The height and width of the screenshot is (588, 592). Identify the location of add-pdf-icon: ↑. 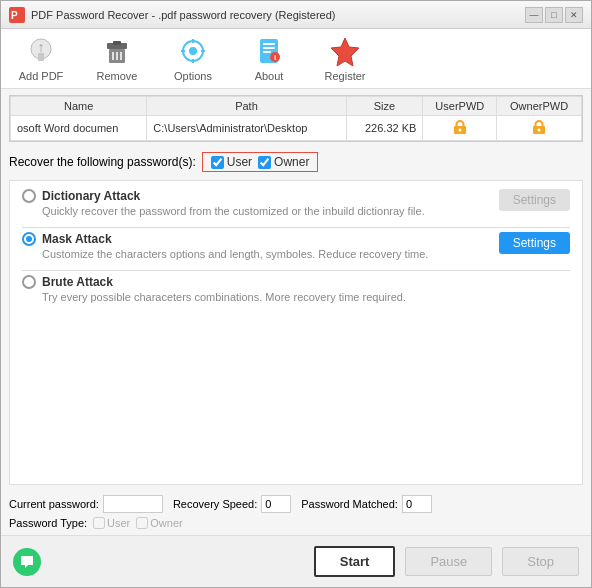
(41, 51).